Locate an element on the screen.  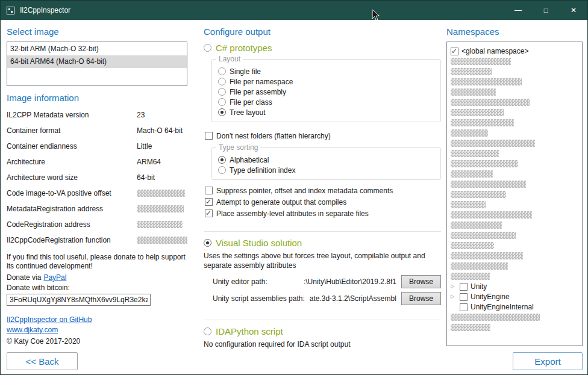
radio-option: Single file is located at coordinates (327, 71).